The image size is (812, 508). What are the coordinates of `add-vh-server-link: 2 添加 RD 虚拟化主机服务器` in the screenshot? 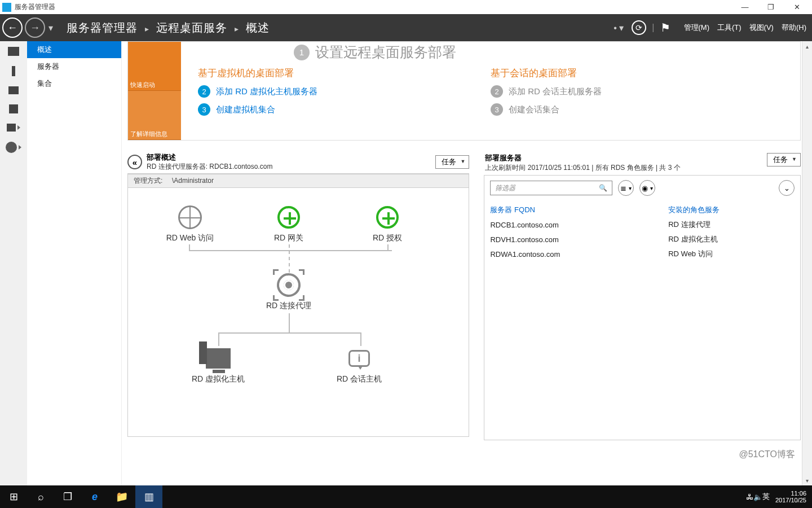 It's located at (344, 91).